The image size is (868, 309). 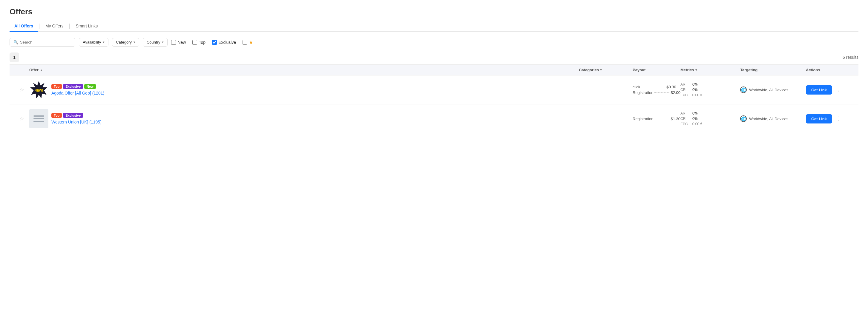 What do you see at coordinates (773, 70) in the screenshot?
I see `col-targeting: Targeting` at bounding box center [773, 70].